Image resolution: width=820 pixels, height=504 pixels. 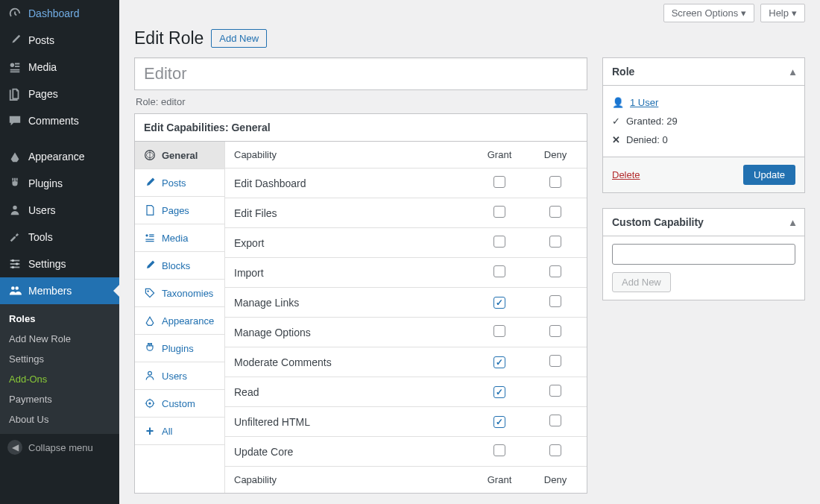 What do you see at coordinates (60, 338) in the screenshot?
I see `submenu-add-new-role: Add New Role` at bounding box center [60, 338].